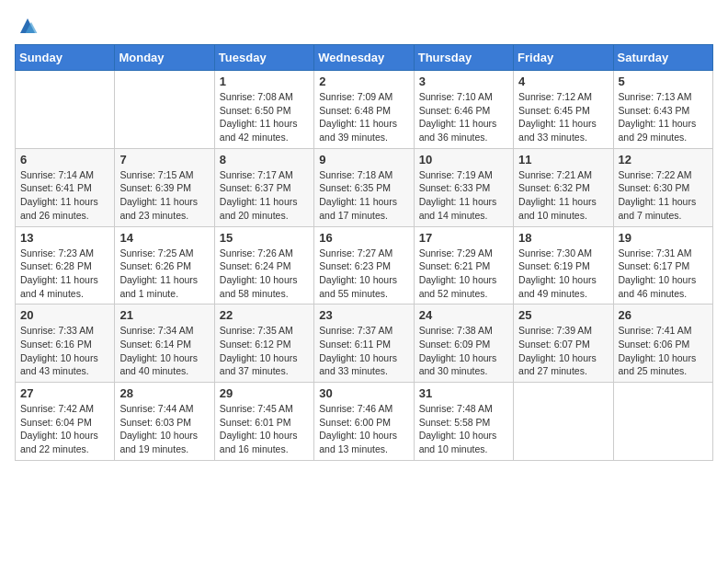 This screenshot has height=563, width=728. What do you see at coordinates (463, 344) in the screenshot?
I see `calendar-cell: 24Sunrise: 7:38 AM Sunset: 6:09 PM Dayli…` at bounding box center [463, 344].